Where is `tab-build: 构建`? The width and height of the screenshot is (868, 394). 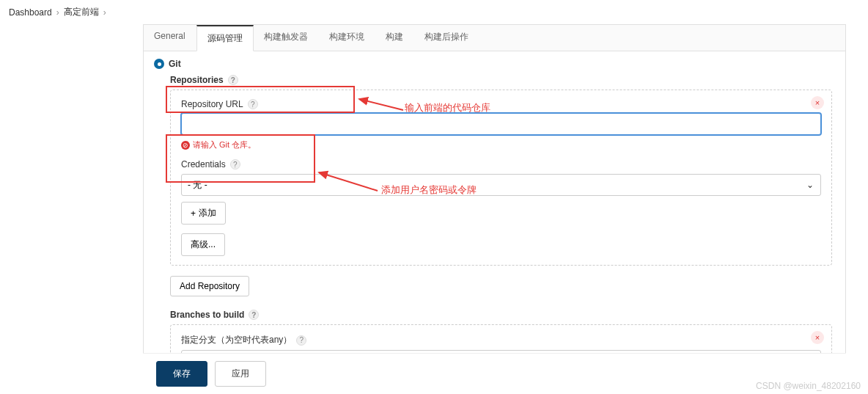
tab-build: 构建 is located at coordinates (394, 38).